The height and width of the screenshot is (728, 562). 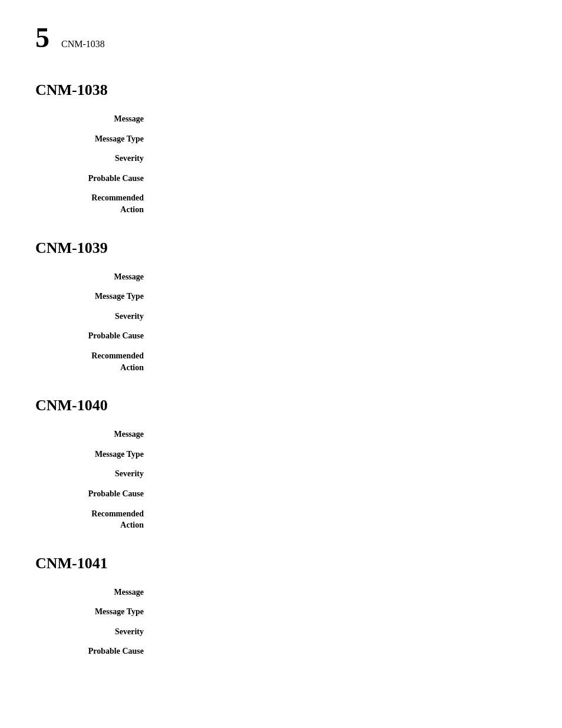 What do you see at coordinates (281, 317) in the screenshot?
I see `field-row-cnm-1039-2: Severity` at bounding box center [281, 317].